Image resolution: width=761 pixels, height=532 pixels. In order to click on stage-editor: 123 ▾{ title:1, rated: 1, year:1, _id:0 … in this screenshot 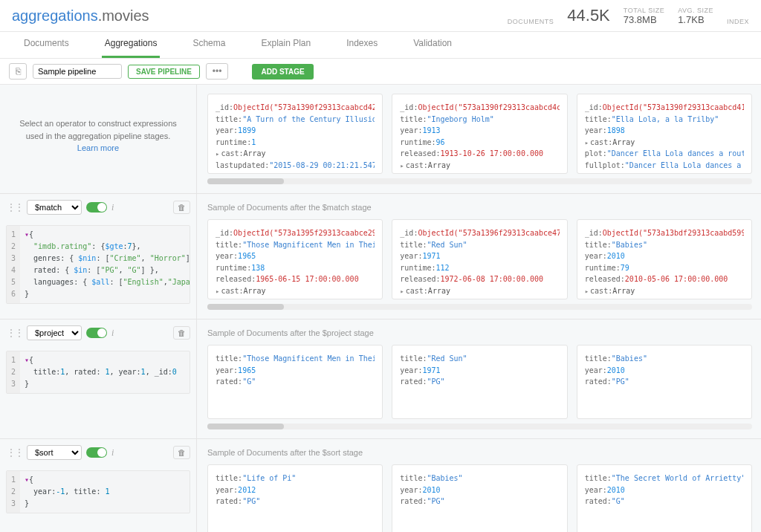, I will do `click(98, 372)`.